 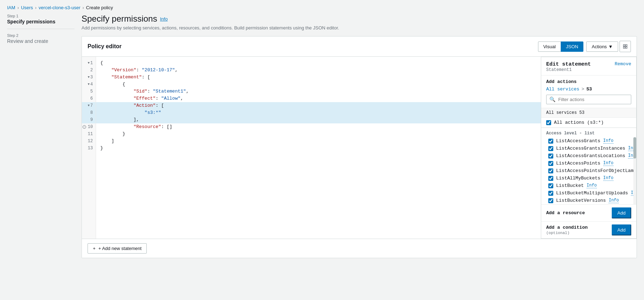 I want to click on action-name-6: ListAllMyBuckets, so click(x=578, y=178).